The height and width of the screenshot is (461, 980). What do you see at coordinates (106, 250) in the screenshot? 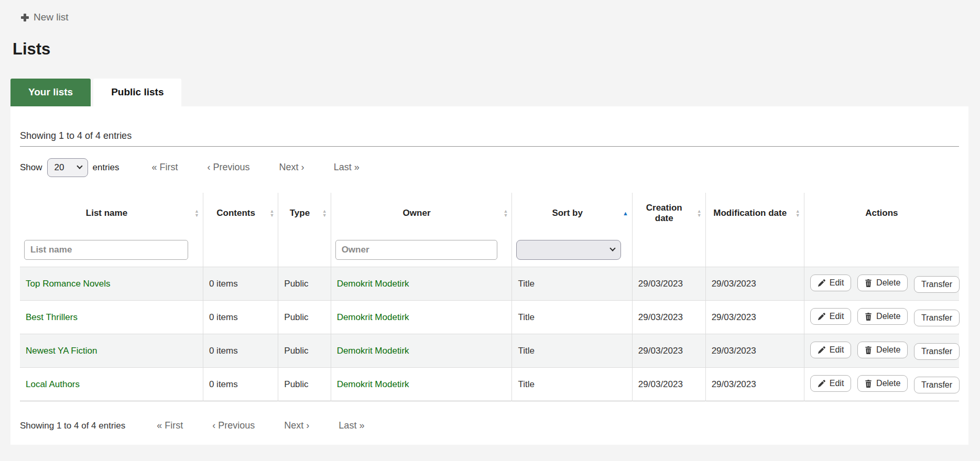
I see `list-name-filter-input` at bounding box center [106, 250].